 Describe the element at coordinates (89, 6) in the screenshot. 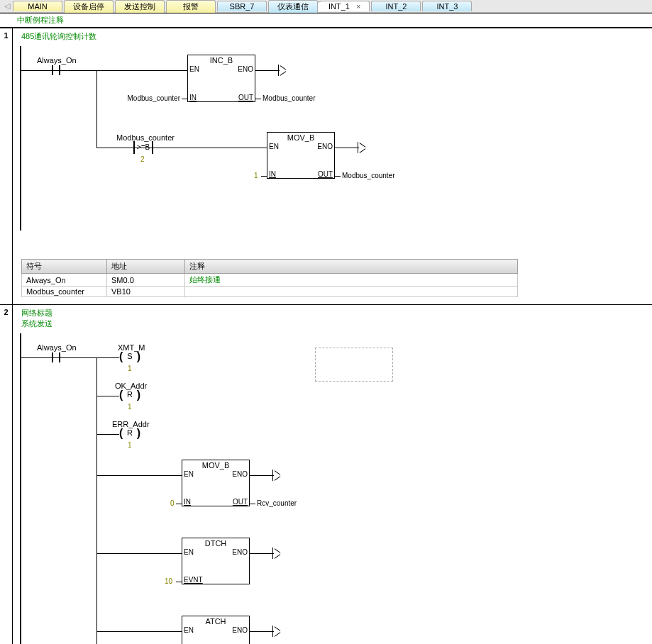

I see `tab-device-startstop: 设备启停` at that location.